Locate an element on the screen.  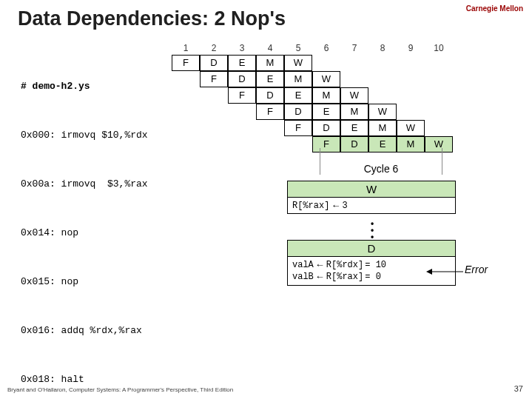
ellipsis-icon: ••• is located at coordinates (372, 230).